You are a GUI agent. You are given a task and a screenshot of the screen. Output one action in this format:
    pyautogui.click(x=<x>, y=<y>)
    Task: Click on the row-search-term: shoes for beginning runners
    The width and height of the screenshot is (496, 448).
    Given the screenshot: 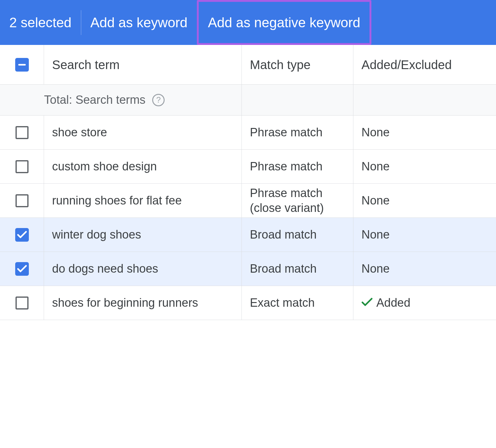 What is the action you would take?
    pyautogui.click(x=125, y=303)
    